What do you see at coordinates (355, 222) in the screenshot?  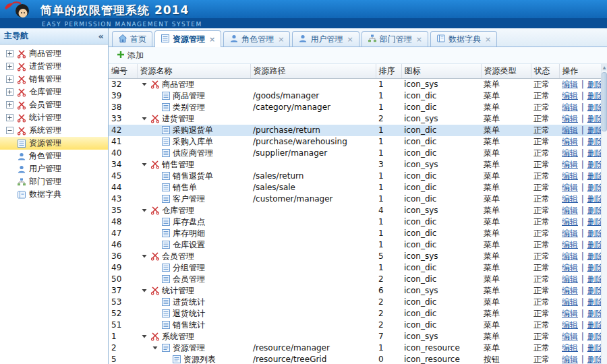 I see `table-row-48: 48库存盘点1icon_dic菜单正常编辑 | 删除` at bounding box center [355, 222].